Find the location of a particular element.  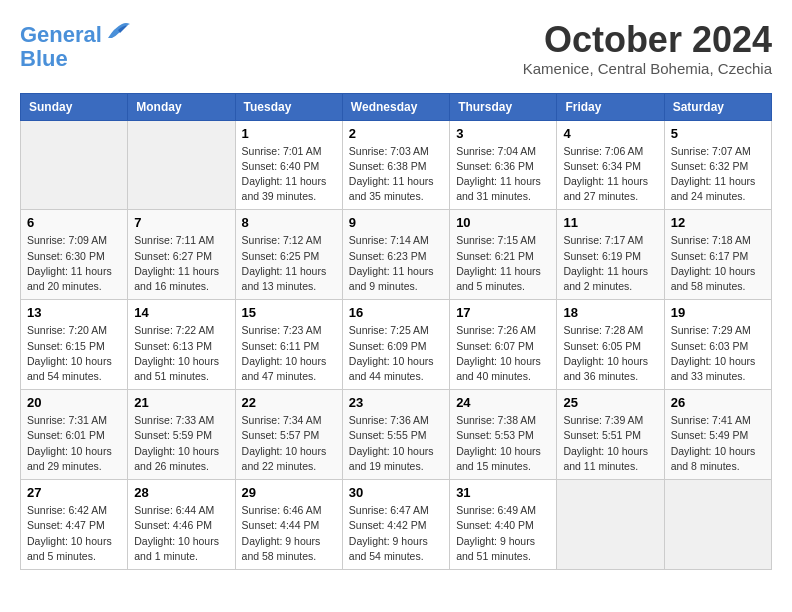

day-number: 26 is located at coordinates (718, 402).